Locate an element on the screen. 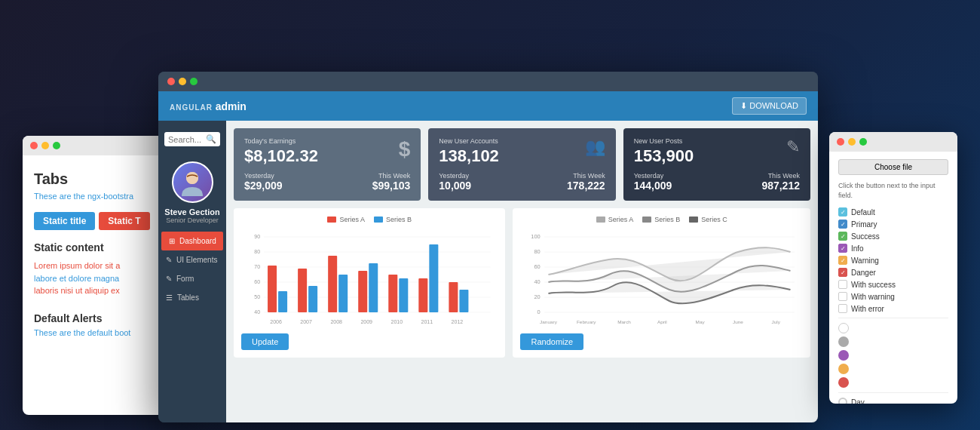 This screenshot has width=980, height=430. nav-item-dashboard: ⊞ Dashboard is located at coordinates (192, 241).